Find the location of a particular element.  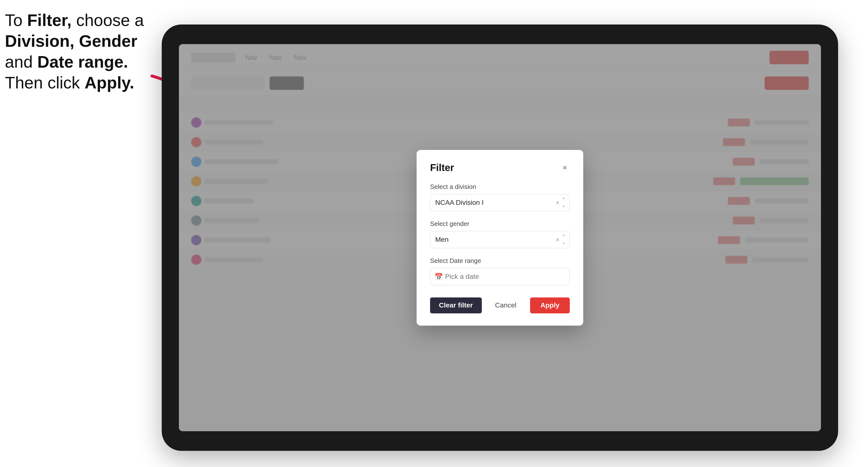

division-select: NCAA Division I is located at coordinates (500, 203).